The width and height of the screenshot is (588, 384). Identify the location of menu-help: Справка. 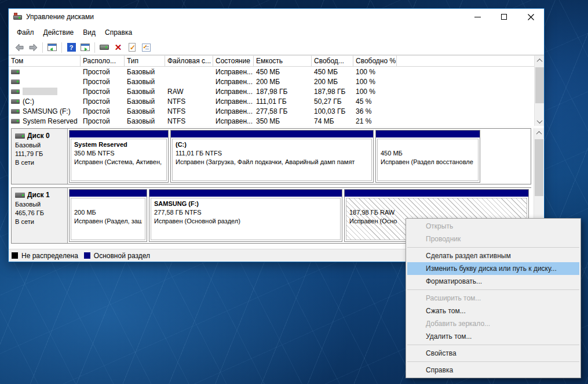
(118, 32).